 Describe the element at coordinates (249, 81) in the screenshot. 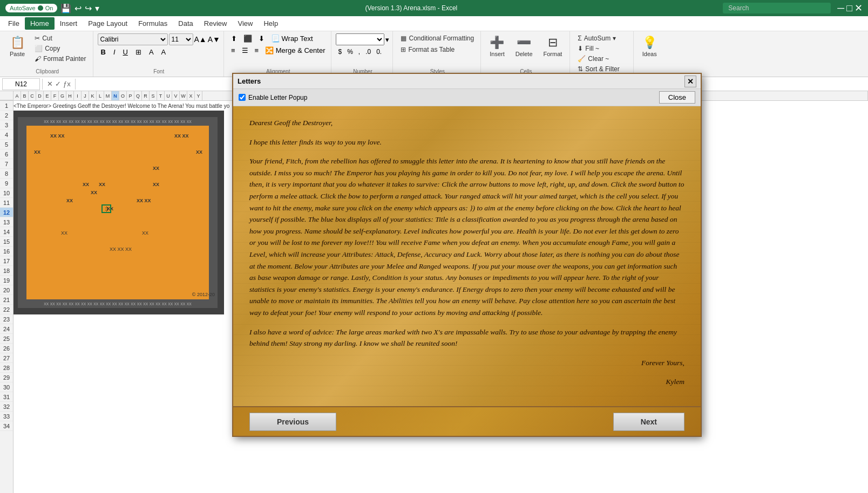

I see `dialog-title: Letters` at that location.